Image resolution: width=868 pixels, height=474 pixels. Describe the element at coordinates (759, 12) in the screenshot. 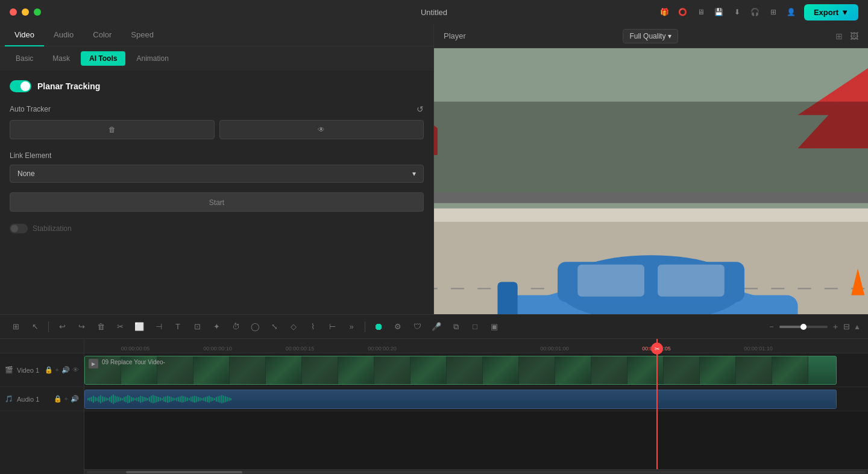

I see `titlebar-icons: 🎁 ⭕ 🖥 💾 ⬇ 🎧 ⊞ 👤 Export ▼` at that location.